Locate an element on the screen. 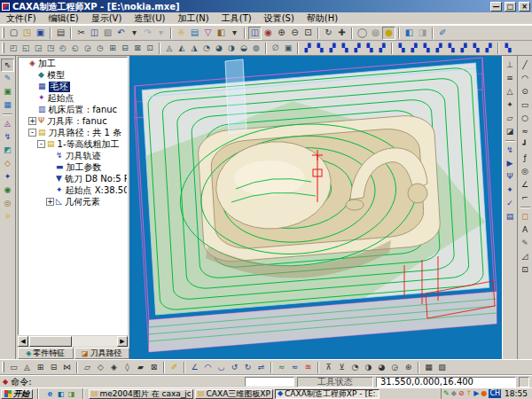 The image size is (532, 399). rotate-view-button: ◉ is located at coordinates (268, 34).